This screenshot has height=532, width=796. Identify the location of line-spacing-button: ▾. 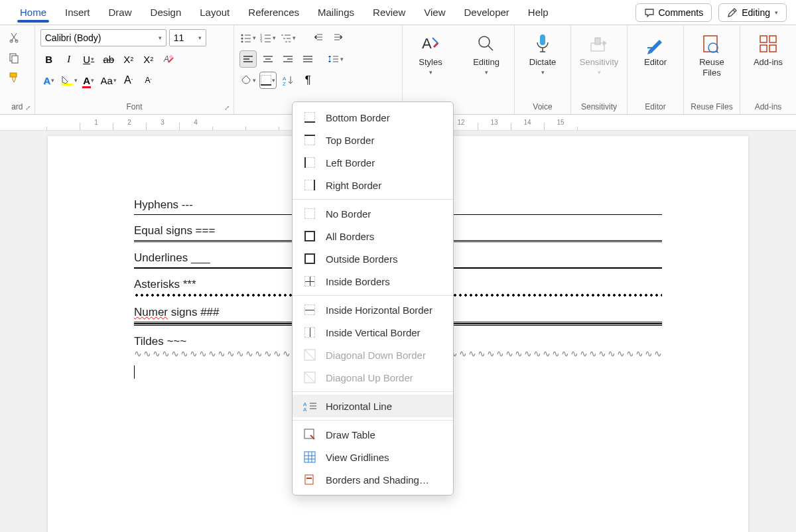
(336, 59).